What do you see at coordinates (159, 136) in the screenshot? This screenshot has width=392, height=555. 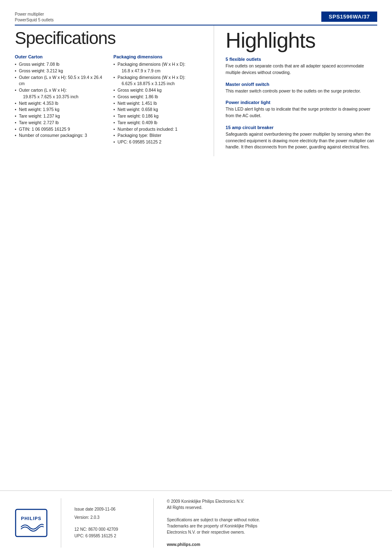 I see `list-item: Packaging type: Blister` at bounding box center [159, 136].